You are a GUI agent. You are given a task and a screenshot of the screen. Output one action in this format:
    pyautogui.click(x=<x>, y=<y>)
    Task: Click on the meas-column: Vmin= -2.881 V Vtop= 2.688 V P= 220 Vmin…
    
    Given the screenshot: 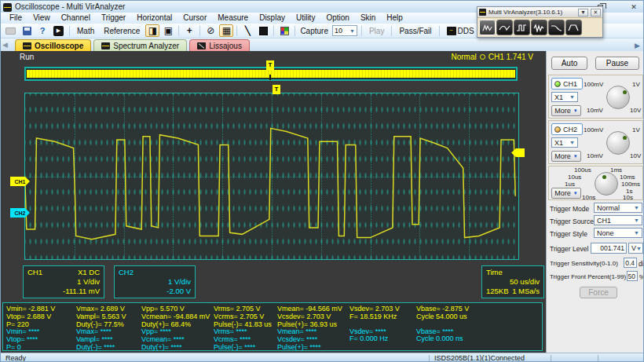 What is the action you would take?
    pyautogui.click(x=41, y=328)
    